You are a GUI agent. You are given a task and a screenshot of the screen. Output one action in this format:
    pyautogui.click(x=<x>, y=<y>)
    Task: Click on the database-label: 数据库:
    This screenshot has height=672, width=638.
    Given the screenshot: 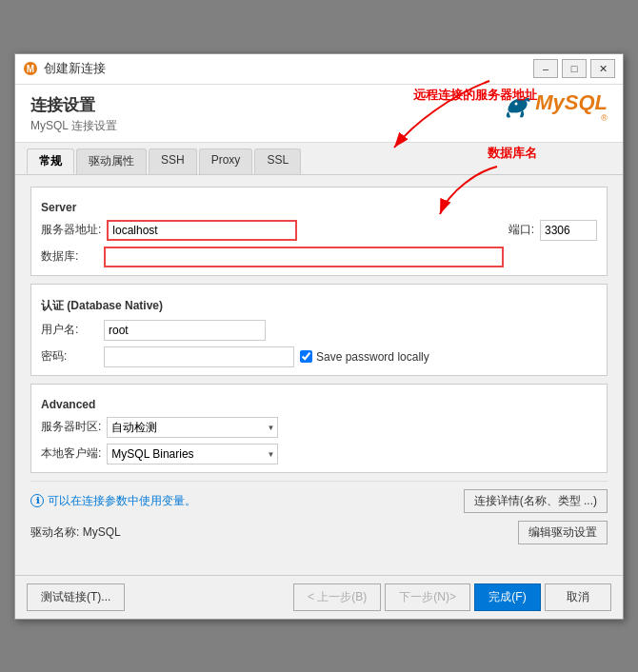 What is the action you would take?
    pyautogui.click(x=70, y=257)
    